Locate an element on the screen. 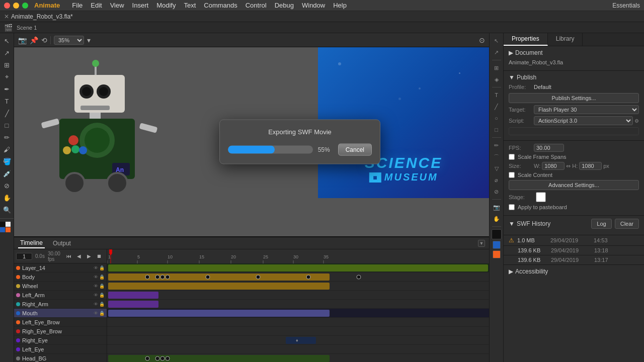 The width and height of the screenshot is (644, 362). frame-number-input is located at coordinates (24, 256).